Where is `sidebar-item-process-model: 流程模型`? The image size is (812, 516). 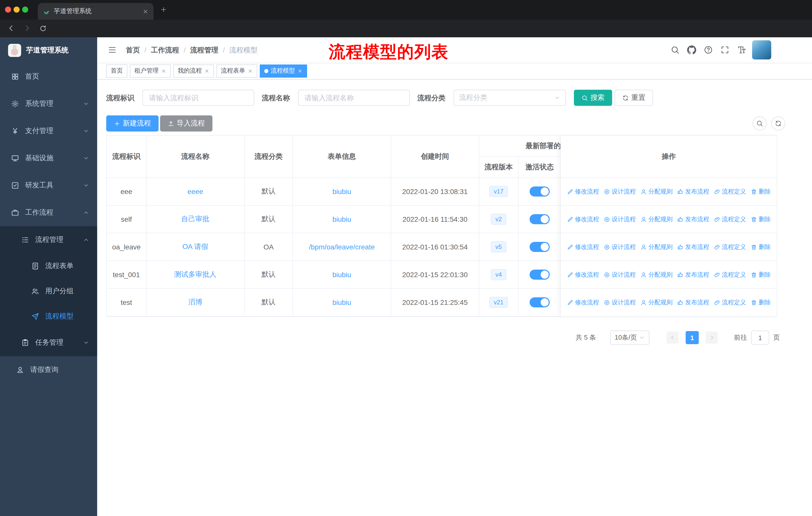 sidebar-item-process-model: 流程模型 is located at coordinates (49, 317).